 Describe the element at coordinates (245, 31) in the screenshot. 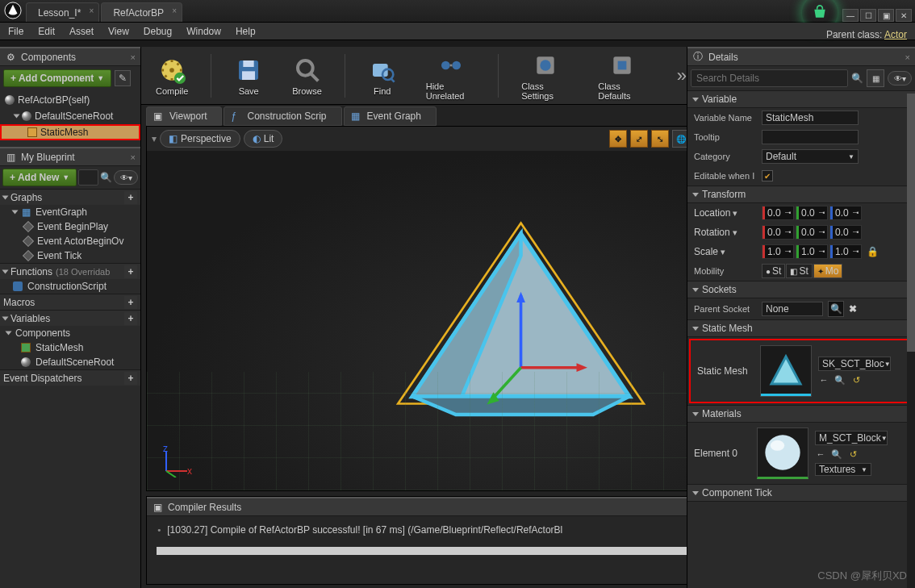

I see `menu-help: Help` at that location.